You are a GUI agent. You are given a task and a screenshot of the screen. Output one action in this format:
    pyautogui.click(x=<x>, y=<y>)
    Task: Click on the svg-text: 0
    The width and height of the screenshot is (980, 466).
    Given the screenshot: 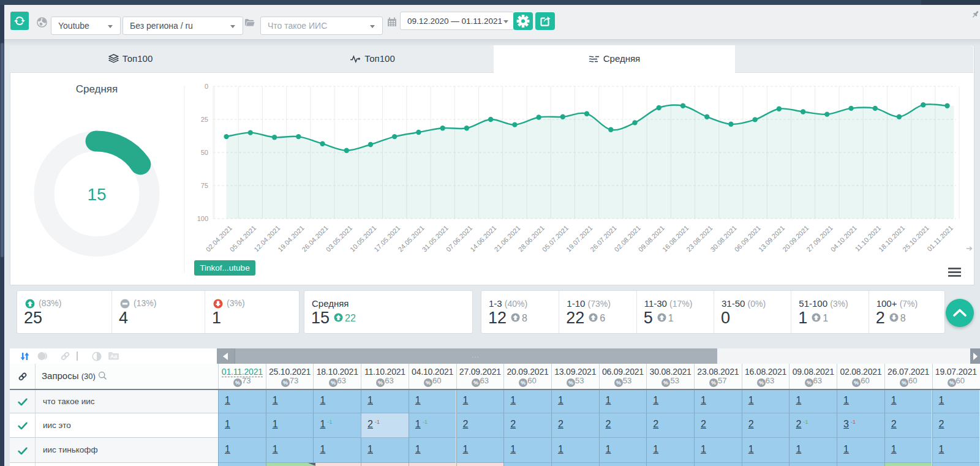 What is the action you would take?
    pyautogui.click(x=206, y=86)
    